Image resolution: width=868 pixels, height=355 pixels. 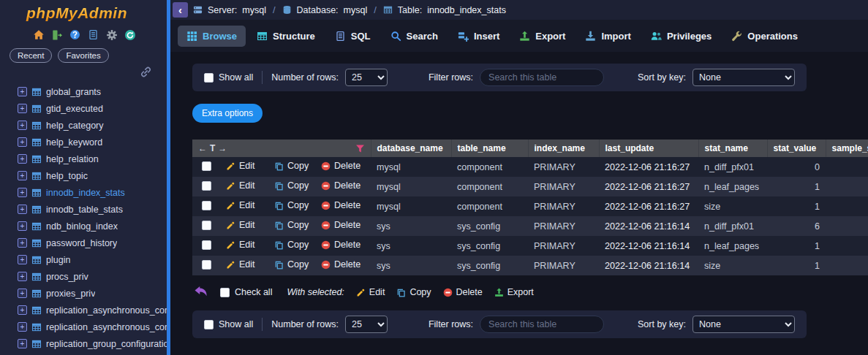 I want to click on collapse-sidebar-button: ‹, so click(x=180, y=10).